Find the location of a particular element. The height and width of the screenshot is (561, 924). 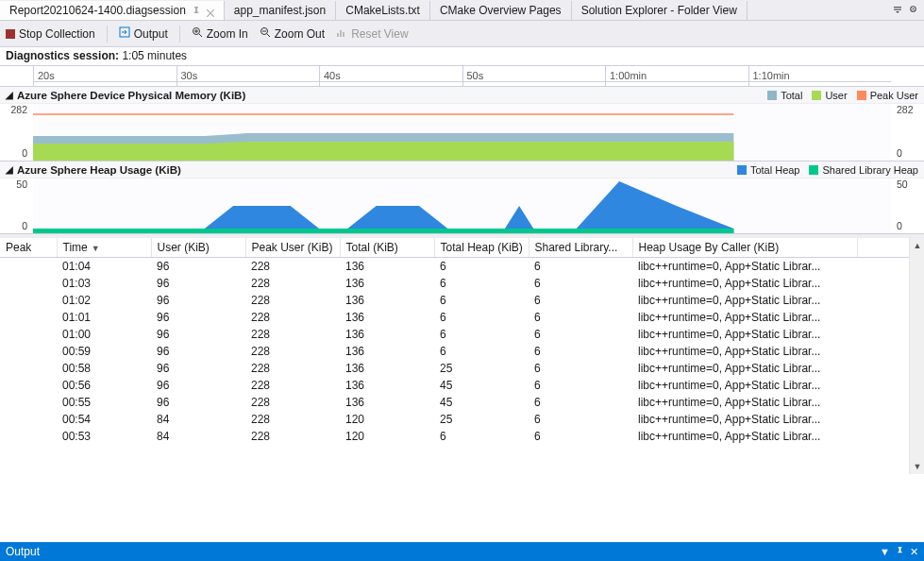

diagnostics-toolbar: Stop Collection Output Zoom In Zoom Out … is located at coordinates (462, 34).